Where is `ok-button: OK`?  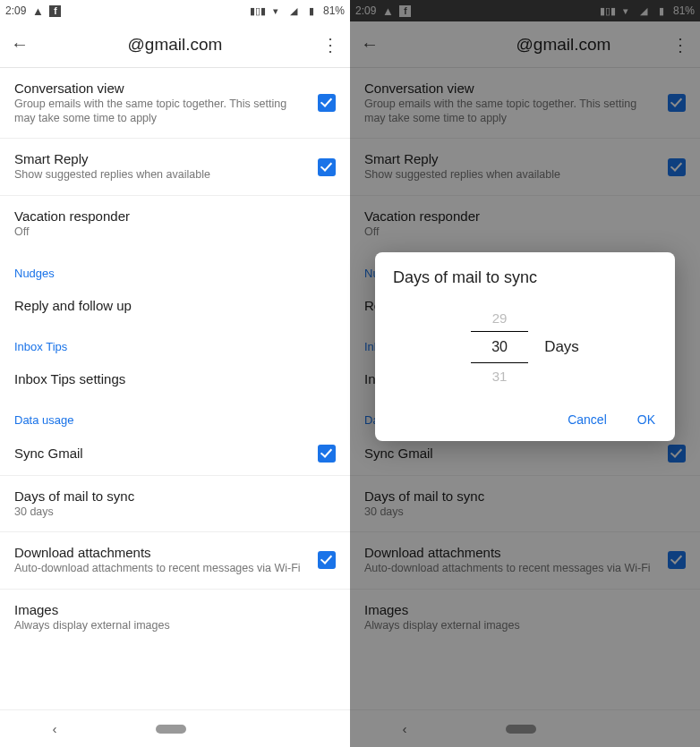 ok-button: OK is located at coordinates (646, 420).